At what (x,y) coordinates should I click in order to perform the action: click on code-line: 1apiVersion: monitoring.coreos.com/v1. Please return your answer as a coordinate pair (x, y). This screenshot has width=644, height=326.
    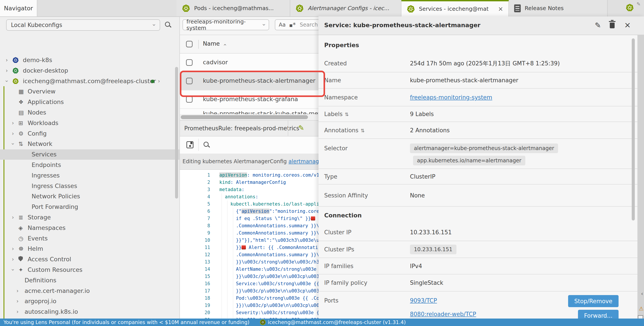
    Looking at the image, I should click on (249, 175).